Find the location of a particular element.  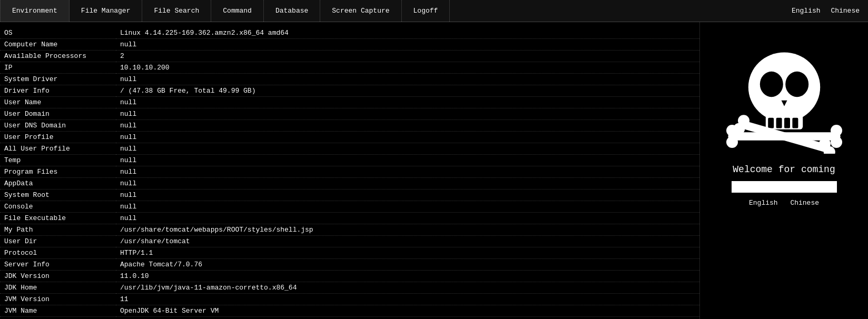

table-row: Computer Namenull is located at coordinates (350, 45).